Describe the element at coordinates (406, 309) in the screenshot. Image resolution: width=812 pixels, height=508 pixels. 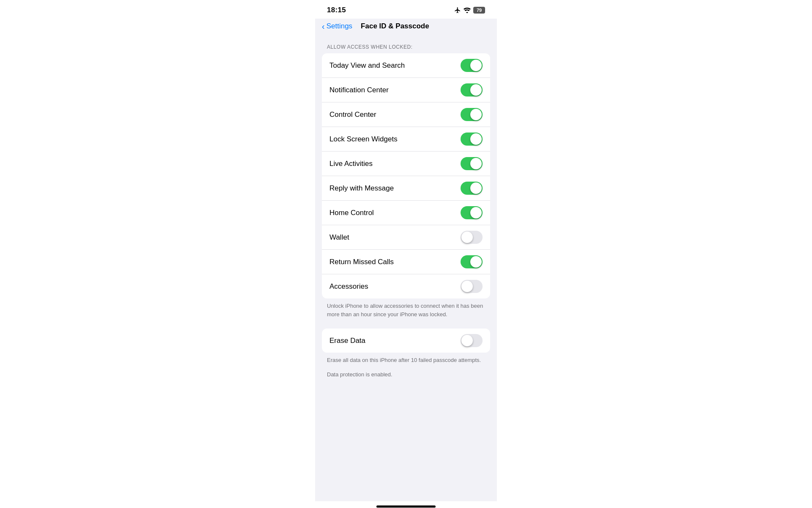
I see `accessories-note: Unlock iPhone to allow accessories to co…` at that location.